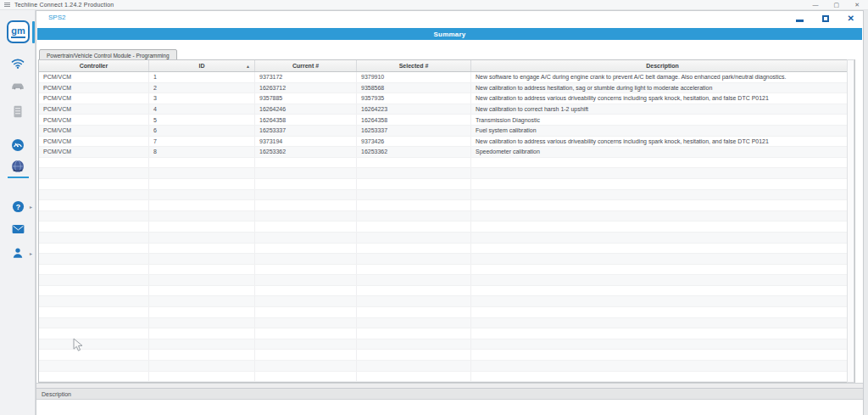 The height and width of the screenshot is (415, 868). What do you see at coordinates (18, 145) in the screenshot?
I see `sidebar-item-dashboard` at bounding box center [18, 145].